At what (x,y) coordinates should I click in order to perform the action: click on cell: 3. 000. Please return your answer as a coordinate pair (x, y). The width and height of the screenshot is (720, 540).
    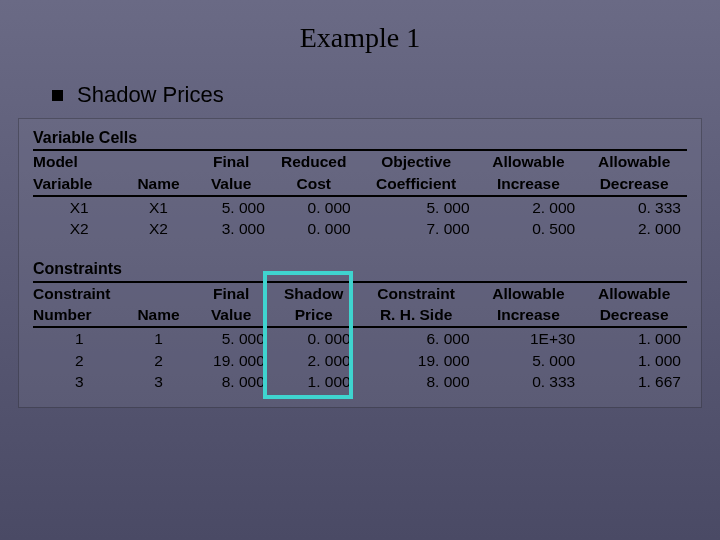
    Looking at the image, I should click on (232, 229).